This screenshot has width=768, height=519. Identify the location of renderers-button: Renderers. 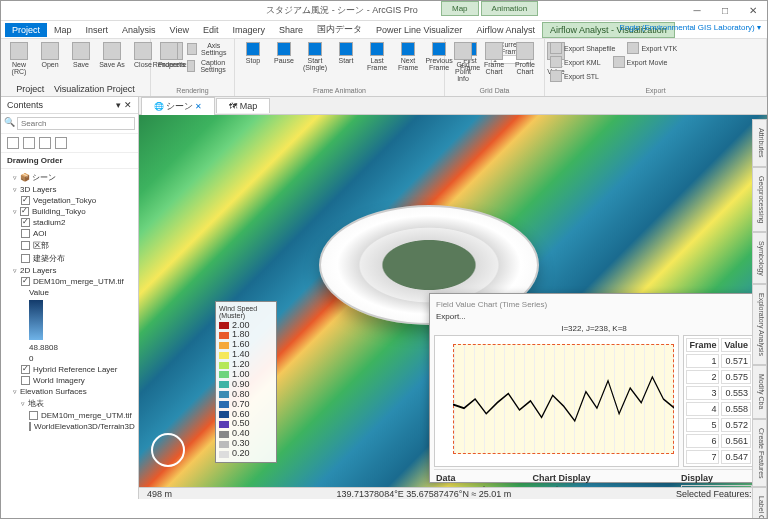
(169, 64).